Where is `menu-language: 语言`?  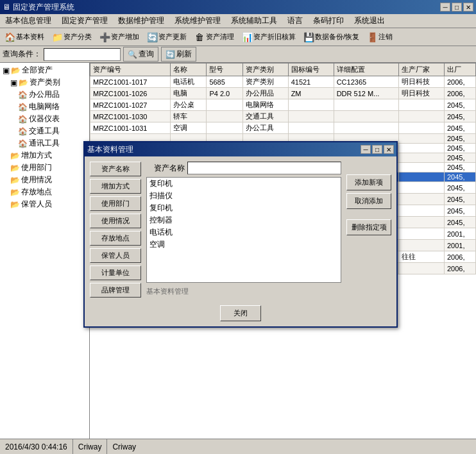 menu-language: 语言 is located at coordinates (295, 21).